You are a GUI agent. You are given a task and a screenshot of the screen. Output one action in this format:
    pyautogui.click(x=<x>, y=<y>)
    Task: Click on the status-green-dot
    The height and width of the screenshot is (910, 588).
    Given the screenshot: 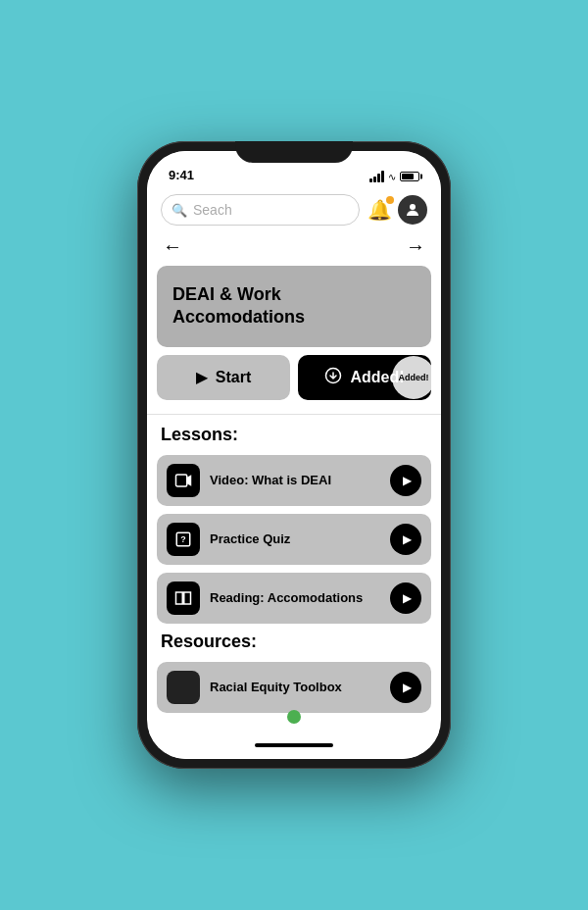 What is the action you would take?
    pyautogui.click(x=294, y=717)
    